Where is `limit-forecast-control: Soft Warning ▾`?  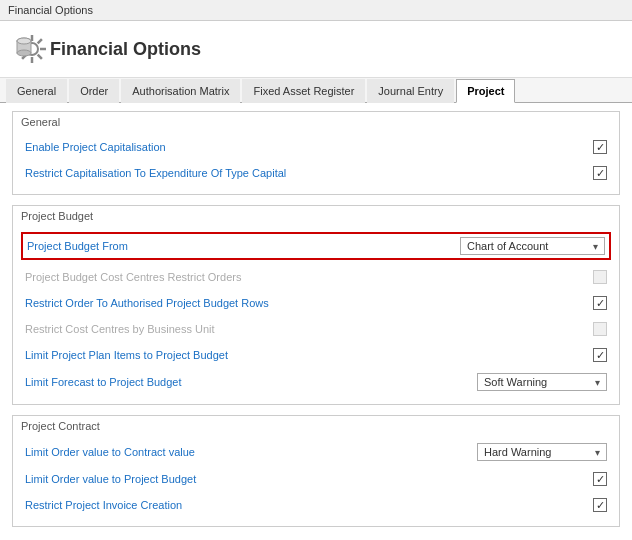
limit-forecast-control: Soft Warning ▾ is located at coordinates (527, 382).